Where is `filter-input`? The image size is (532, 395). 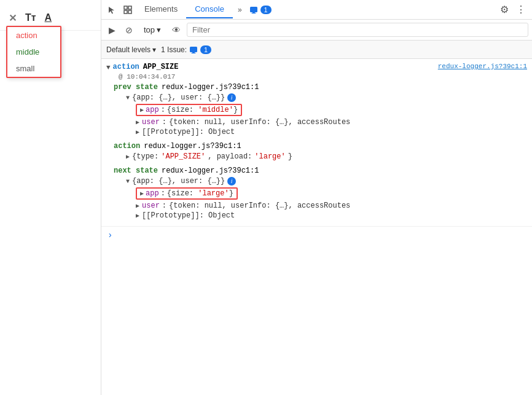
filter-input is located at coordinates (358, 29).